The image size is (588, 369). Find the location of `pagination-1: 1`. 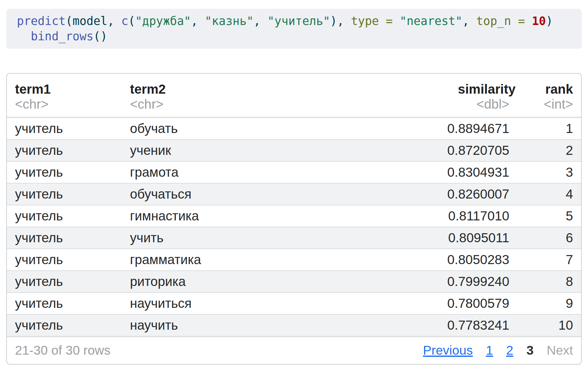

pagination-1: 1 is located at coordinates (489, 350).